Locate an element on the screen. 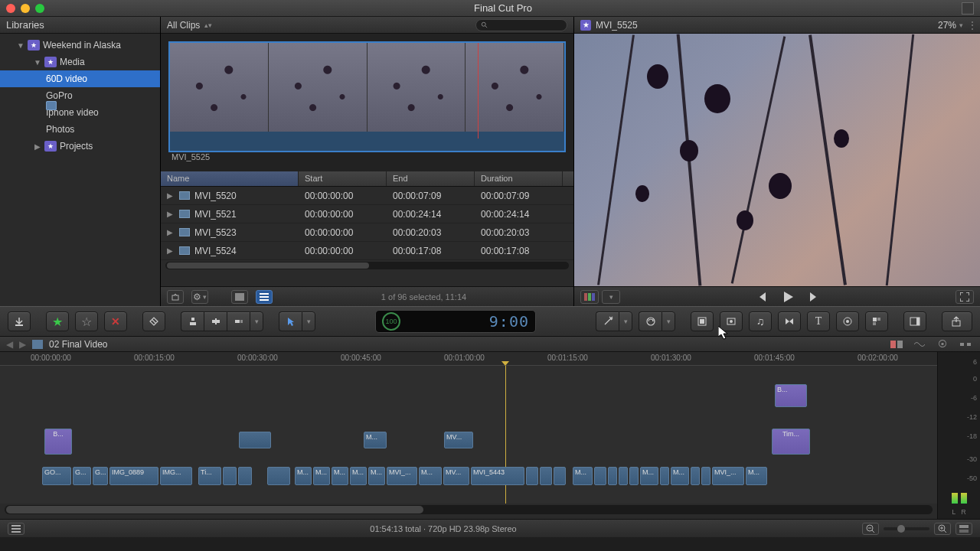  gear-menu-button: ⚙▾ is located at coordinates (200, 297).